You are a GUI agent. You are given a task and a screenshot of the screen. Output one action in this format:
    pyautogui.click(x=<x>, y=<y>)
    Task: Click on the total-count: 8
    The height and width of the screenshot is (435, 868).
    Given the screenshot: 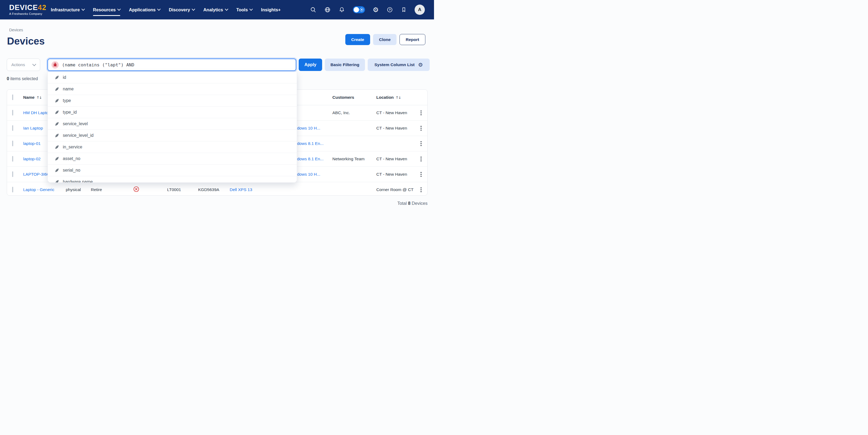 What is the action you would take?
    pyautogui.click(x=409, y=203)
    